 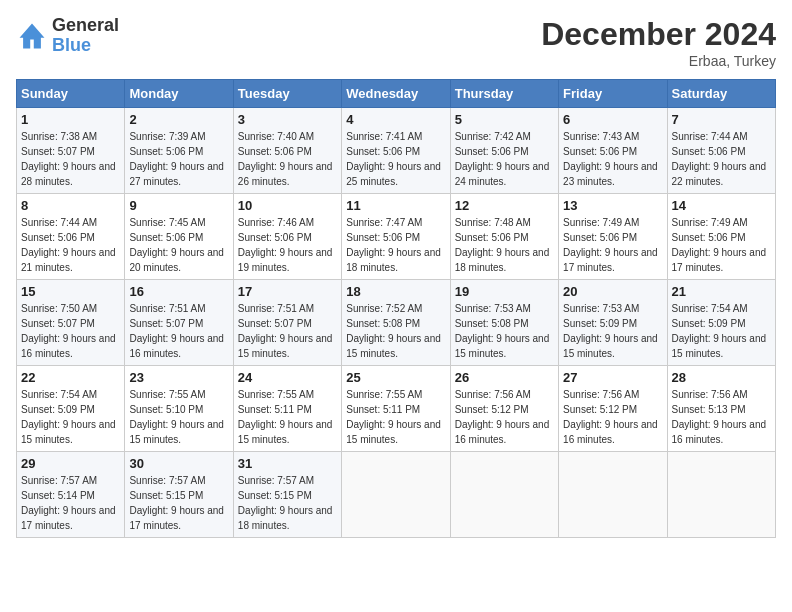 What do you see at coordinates (176, 417) in the screenshot?
I see `day-info: Sunrise: 7:55 AMSunset: 5:10 PMDaylight:…` at bounding box center [176, 417].